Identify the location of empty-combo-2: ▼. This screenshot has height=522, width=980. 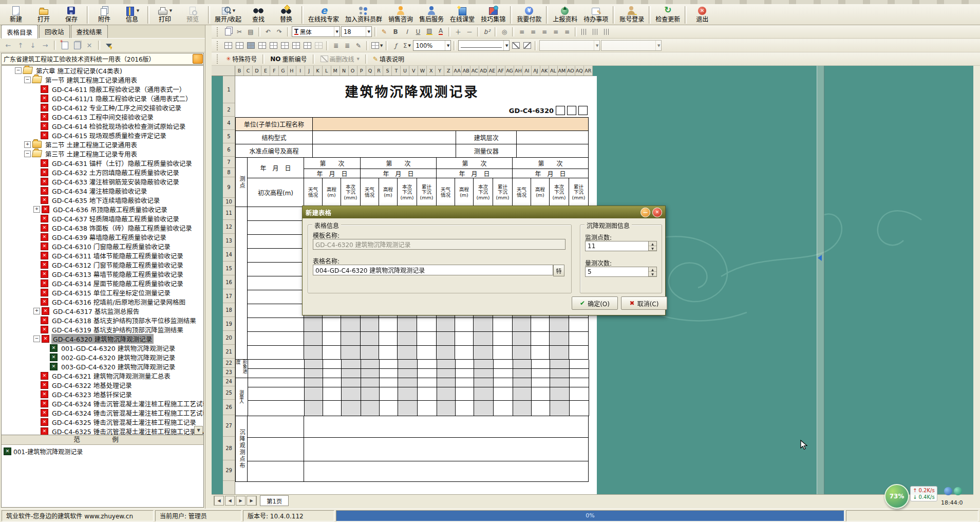
(631, 45).